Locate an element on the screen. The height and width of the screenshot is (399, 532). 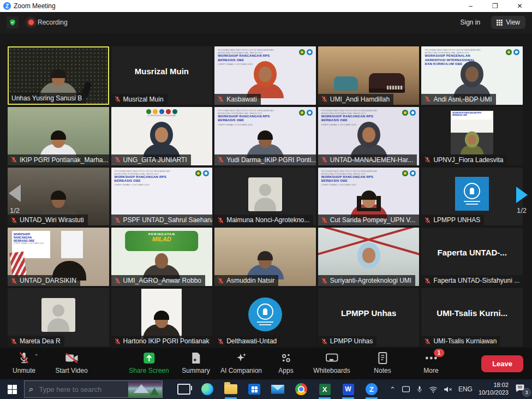
zoom-control-bar: Leave ⌃UnmuteStart VideoShare ScreenSumm… is located at coordinates (266, 364).